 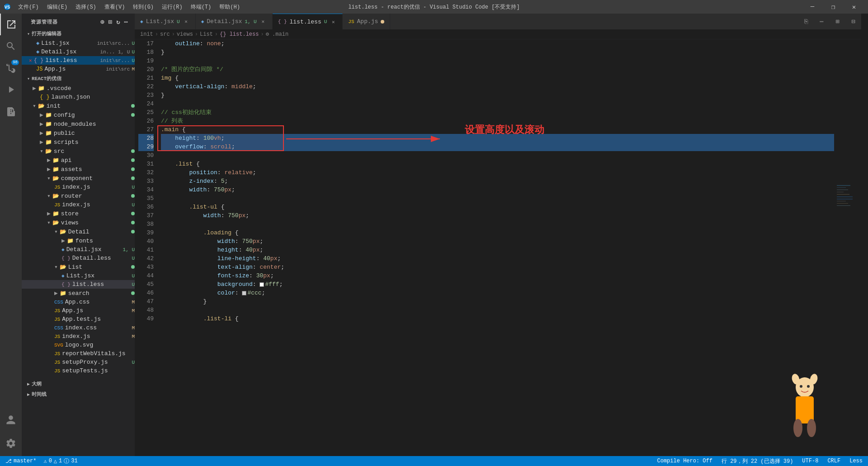 I want to click on activity-explorer, so click(x=11, y=24).